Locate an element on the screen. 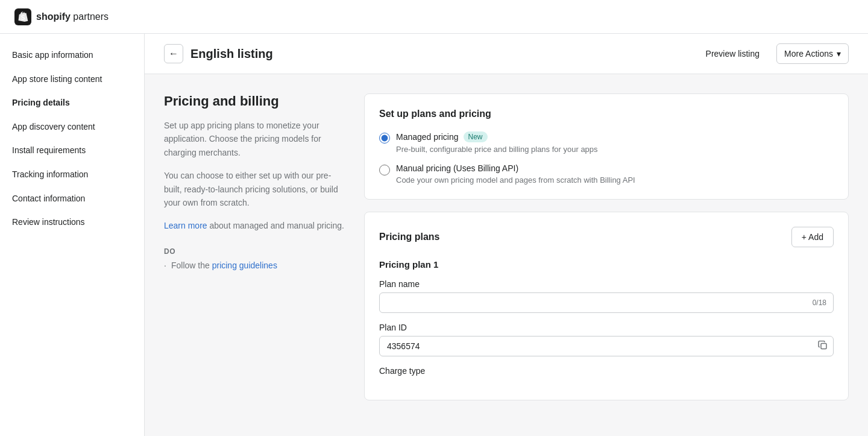 Image resolution: width=868 pixels, height=436 pixels. plan-id-input-wrapper is located at coordinates (606, 346).